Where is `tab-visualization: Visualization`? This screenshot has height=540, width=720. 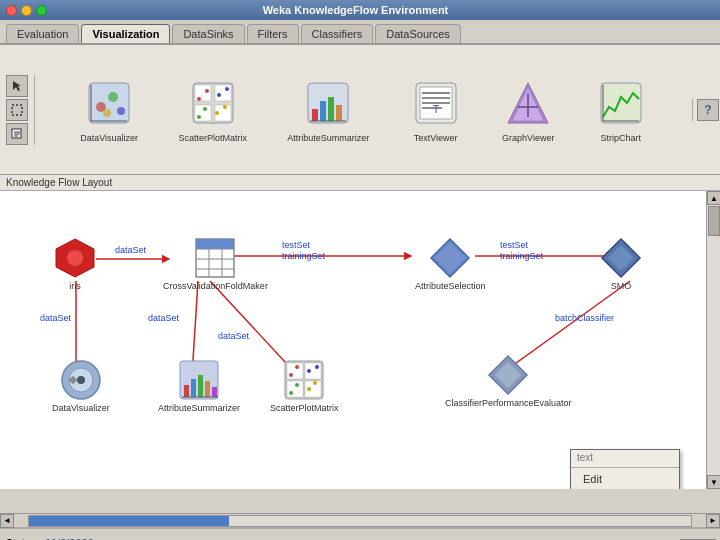
tab-visualization: Visualization is located at coordinates (126, 34).